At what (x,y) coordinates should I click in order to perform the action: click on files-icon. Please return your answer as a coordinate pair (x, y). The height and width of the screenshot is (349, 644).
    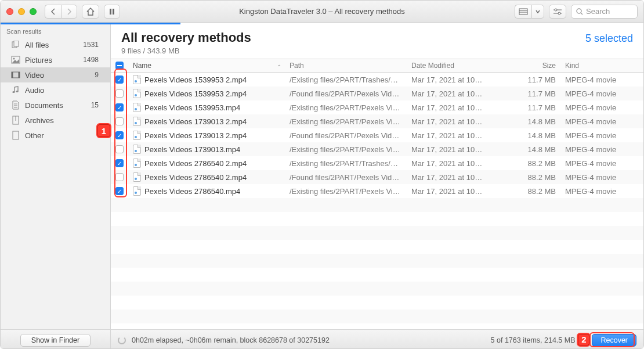
    Looking at the image, I should click on (16, 45).